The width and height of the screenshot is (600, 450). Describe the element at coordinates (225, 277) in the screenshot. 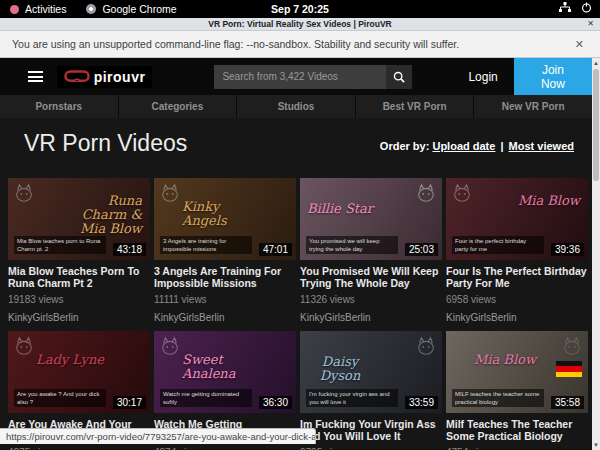

I see `video-title: 3 Angels Are Training For Impossible Mis…` at that location.